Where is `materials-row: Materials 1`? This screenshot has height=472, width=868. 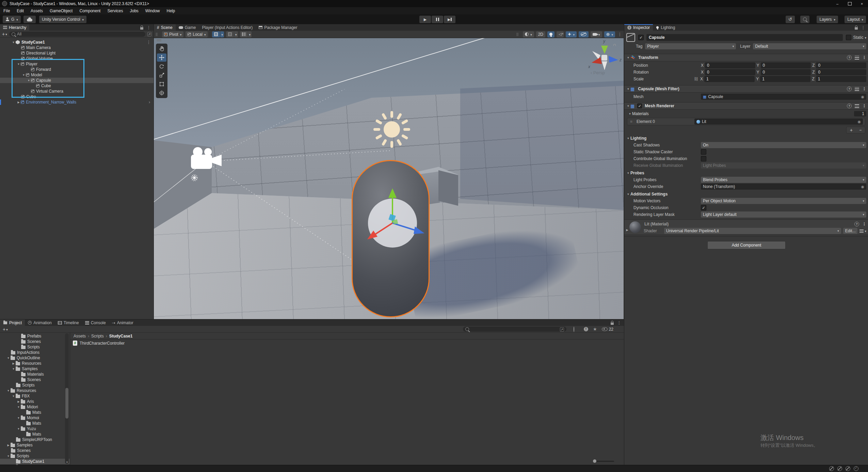
materials-row: Materials 1 is located at coordinates (746, 114).